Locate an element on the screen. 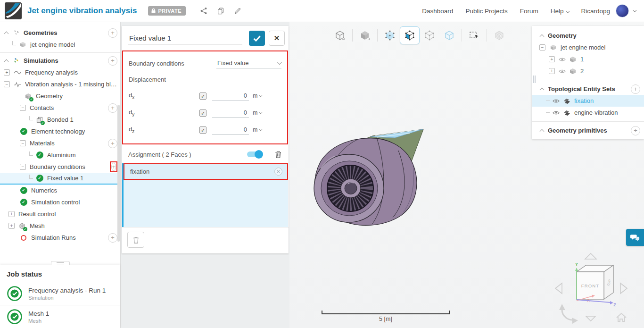  panel-resize-handle is located at coordinates (60, 263).